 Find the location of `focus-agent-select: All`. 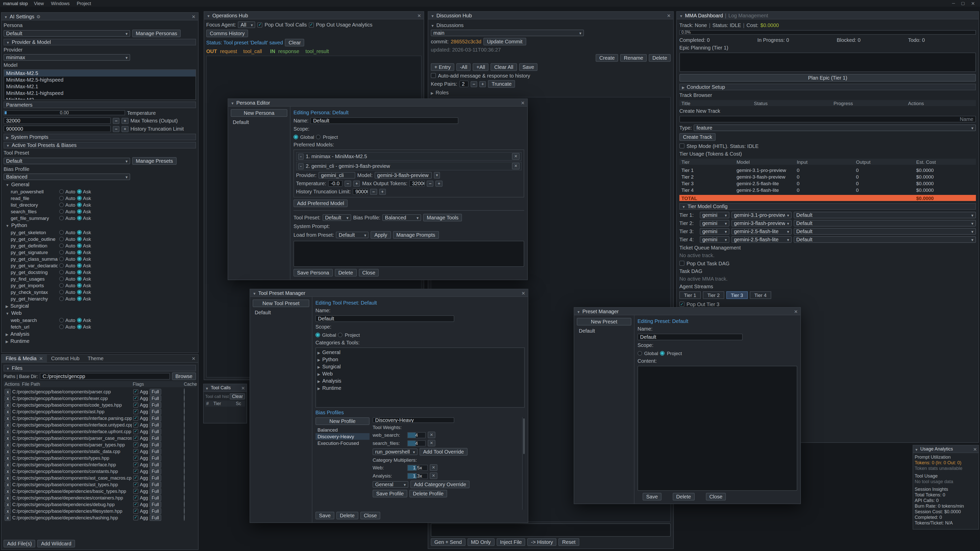

focus-agent-select: All is located at coordinates (247, 25).